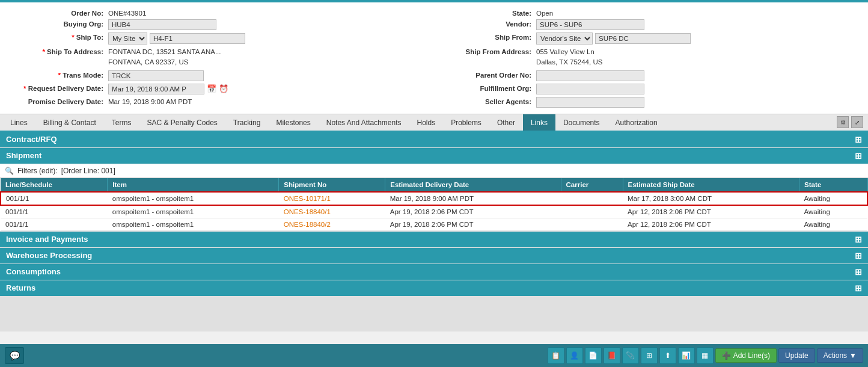 The image size is (868, 367). What do you see at coordinates (19, 123) in the screenshot?
I see `tab-lines: Lines` at bounding box center [19, 123].